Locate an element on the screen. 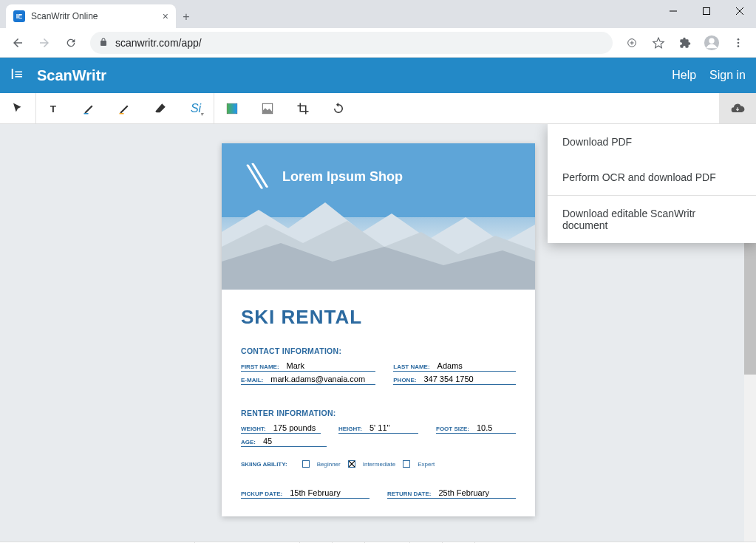 The height and width of the screenshot is (543, 756). address-bar: scanwritr.com/app/ is located at coordinates (352, 43).